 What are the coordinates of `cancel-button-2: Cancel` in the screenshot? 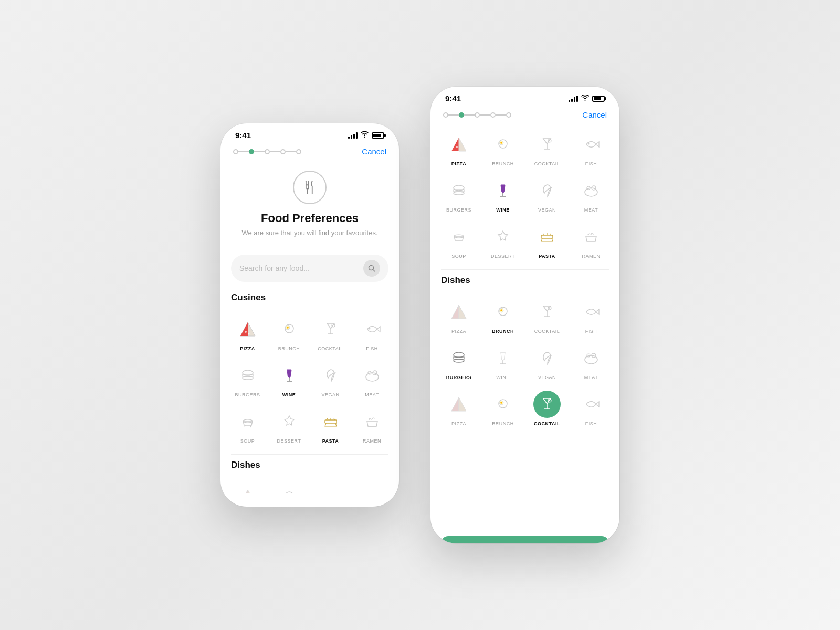 It's located at (594, 114).